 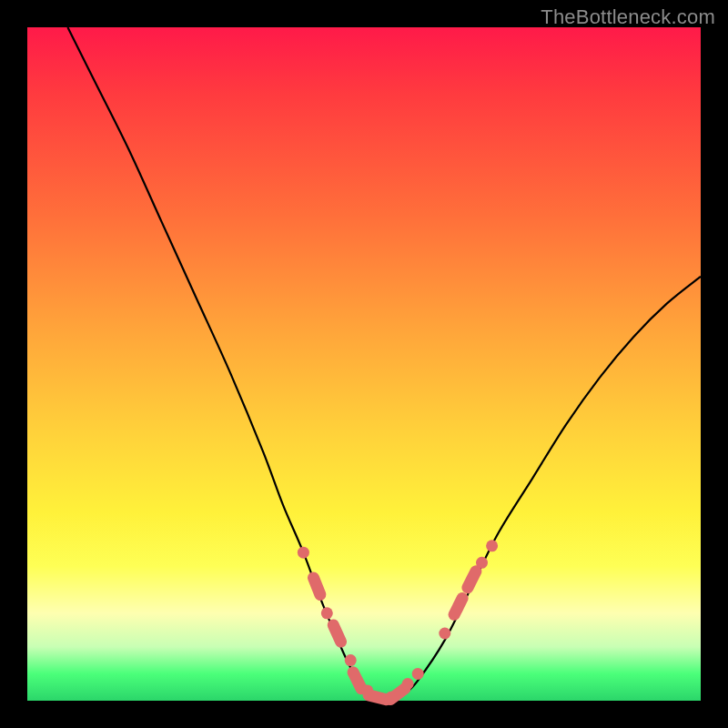 What do you see at coordinates (398, 622) in the screenshot?
I see `marker-group` at bounding box center [398, 622].